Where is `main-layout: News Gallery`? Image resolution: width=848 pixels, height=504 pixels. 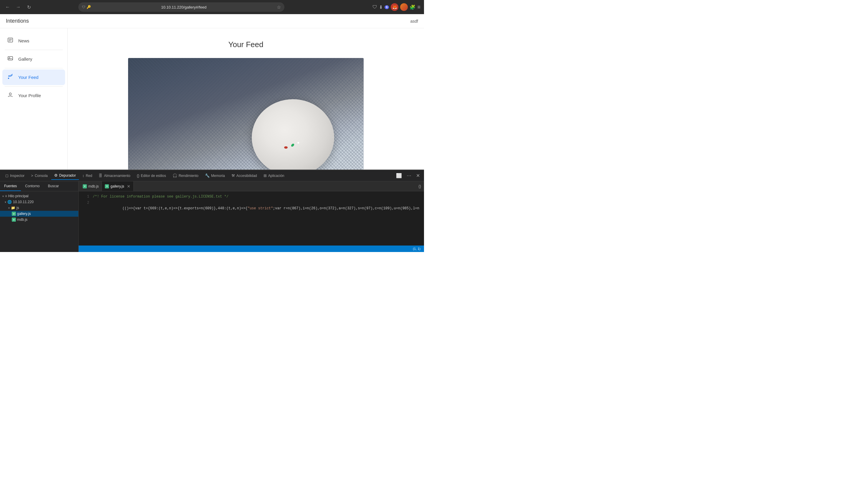
main-layout: News Gallery is located at coordinates (212, 99).